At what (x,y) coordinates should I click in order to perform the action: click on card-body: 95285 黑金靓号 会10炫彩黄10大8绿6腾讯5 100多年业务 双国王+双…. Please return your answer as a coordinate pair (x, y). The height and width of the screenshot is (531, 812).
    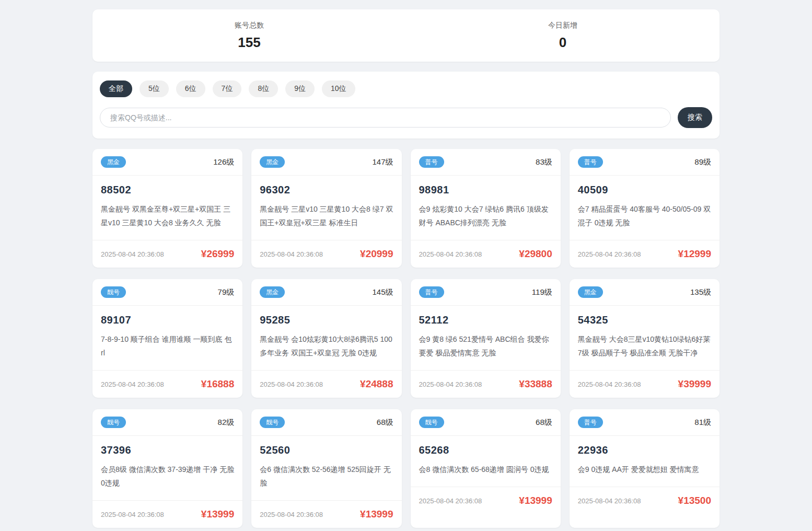
    Looking at the image, I should click on (326, 338).